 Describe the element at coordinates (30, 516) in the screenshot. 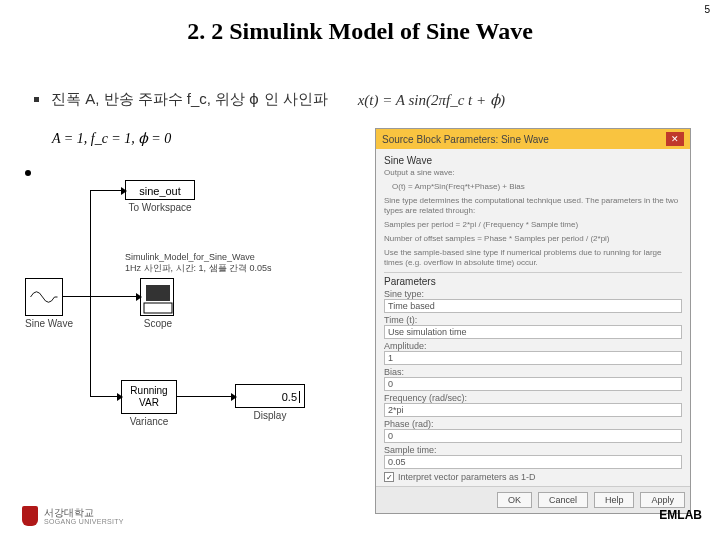

I see `shield-icon` at that location.